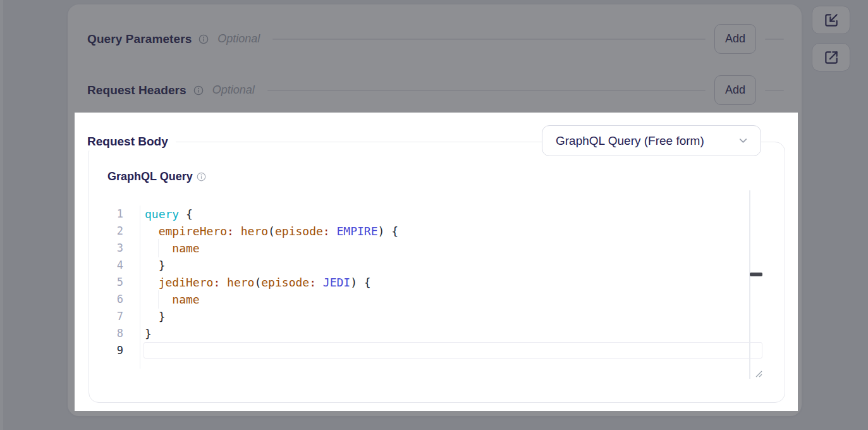 The image size is (868, 430). Describe the element at coordinates (157, 177) in the screenshot. I see `graphql-query-label-row: GraphQL Query` at that location.